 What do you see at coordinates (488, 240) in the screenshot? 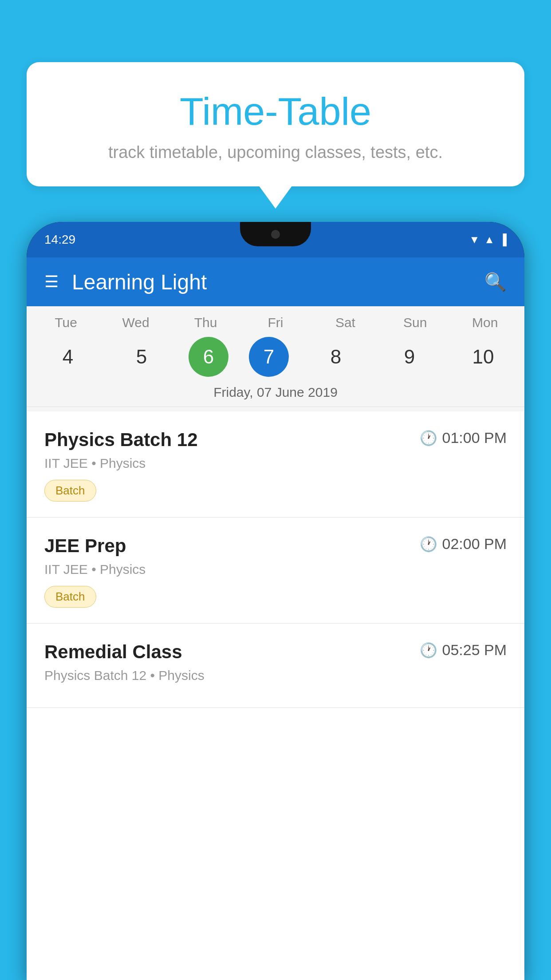
I see `status-icons: ▼ ▲ ▐` at bounding box center [488, 240].